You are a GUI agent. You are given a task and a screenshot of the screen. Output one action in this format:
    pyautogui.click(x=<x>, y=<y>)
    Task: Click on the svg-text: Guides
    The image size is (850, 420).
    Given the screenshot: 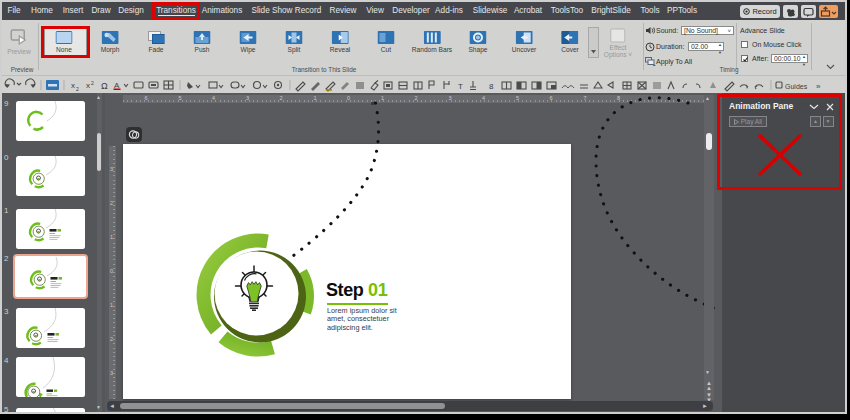 What is the action you would take?
    pyautogui.click(x=796, y=86)
    